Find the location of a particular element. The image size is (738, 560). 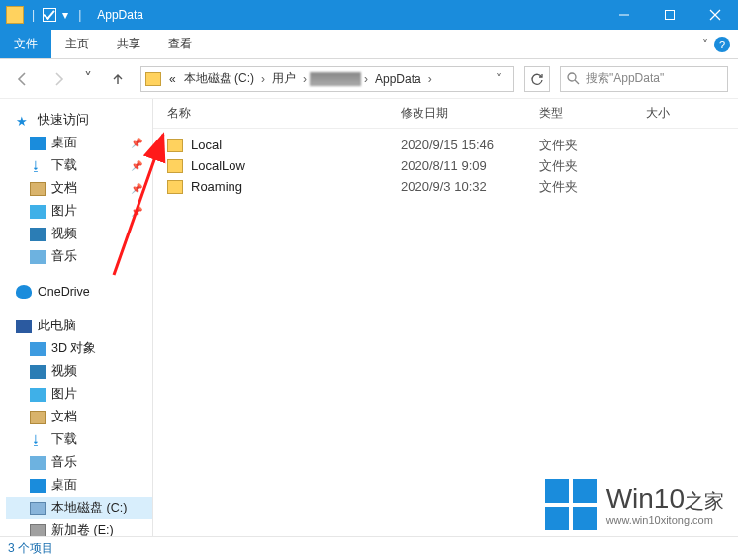

col-size: 大小 is located at coordinates (692, 113).